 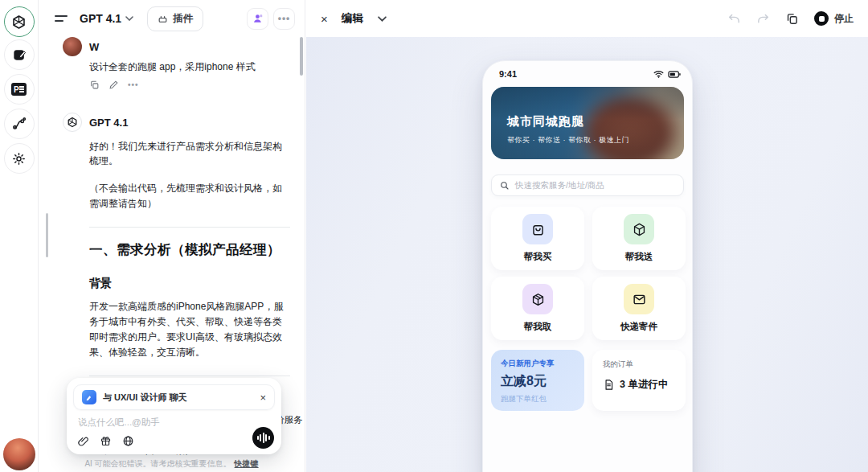 What do you see at coordinates (174, 417) in the screenshot?
I see `assistant-chat-widget: 与 UX/UI 设计师 聊天 ×` at bounding box center [174, 417].